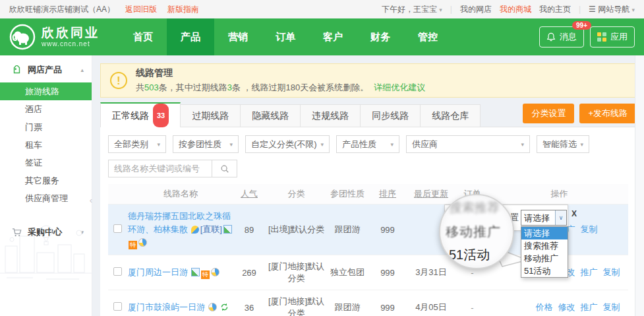  I want to click on promotion-options-listbox: 请选择 搜索推荐 移动推广 51活动, so click(544, 252).